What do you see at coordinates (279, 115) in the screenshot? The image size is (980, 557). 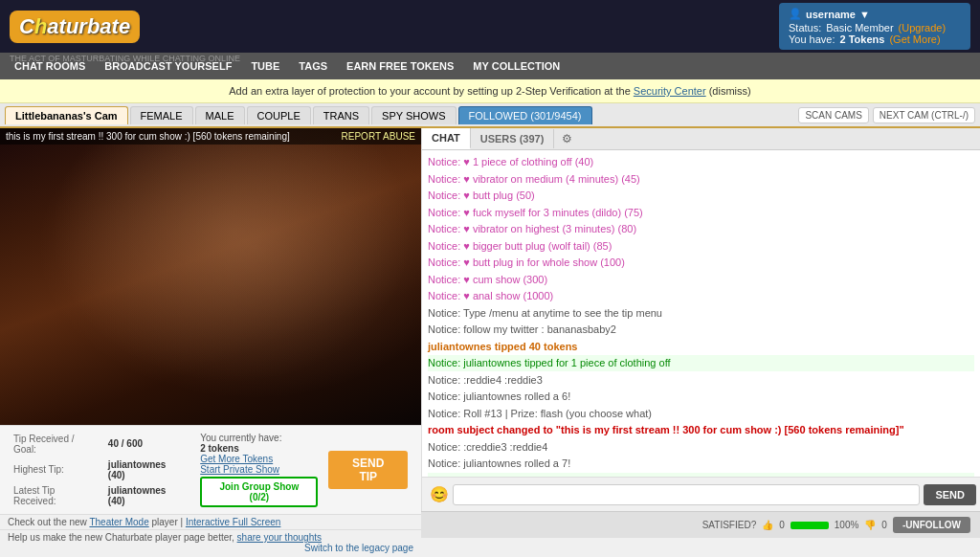 I see `tab-couple: COUPLE` at bounding box center [279, 115].